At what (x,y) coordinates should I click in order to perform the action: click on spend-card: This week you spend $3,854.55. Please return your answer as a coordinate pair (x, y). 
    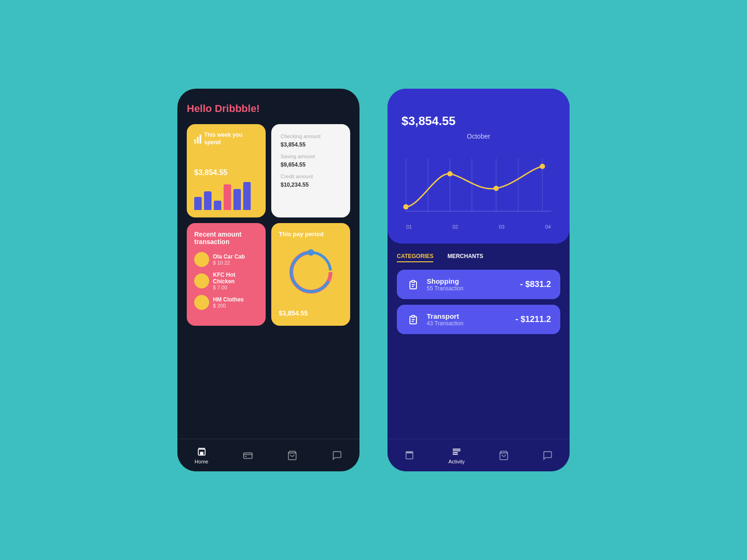
    Looking at the image, I should click on (226, 171).